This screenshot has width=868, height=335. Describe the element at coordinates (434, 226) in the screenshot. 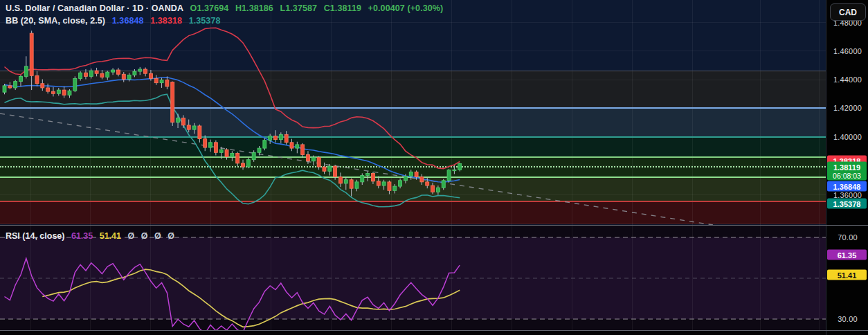

I see `pane-separator` at that location.